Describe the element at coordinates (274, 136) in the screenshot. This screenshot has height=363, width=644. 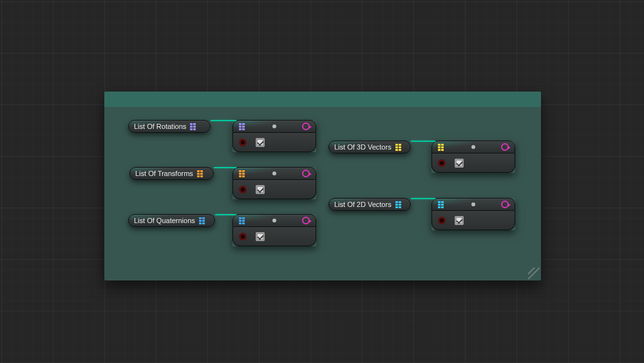
I see `operator-node-op1` at that location.